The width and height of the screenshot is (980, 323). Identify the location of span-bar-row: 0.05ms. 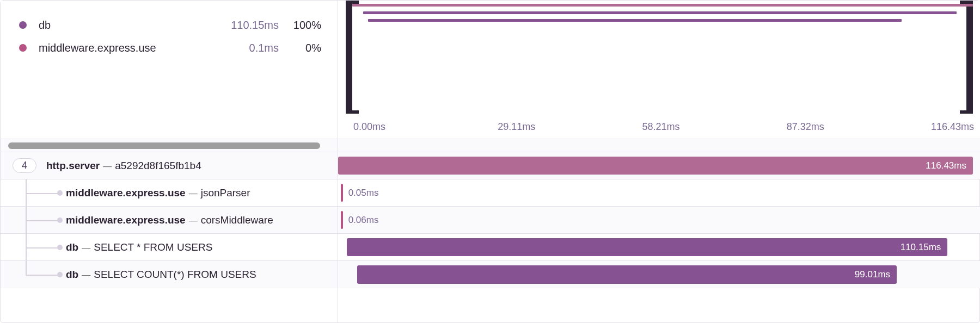
(659, 193).